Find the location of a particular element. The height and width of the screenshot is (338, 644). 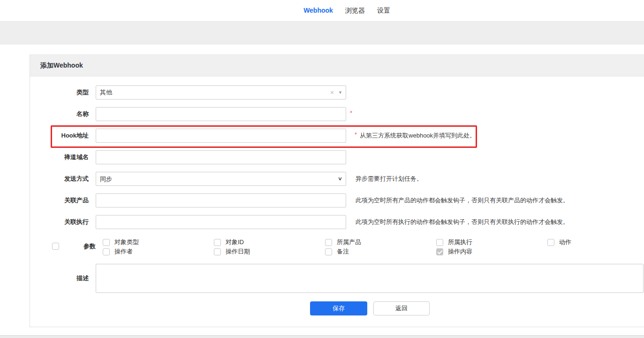

linked-products-hint: 此项为空时所有产品的动作都会触发钩子，否则只有关联产品的动作才会触发。 is located at coordinates (462, 200).